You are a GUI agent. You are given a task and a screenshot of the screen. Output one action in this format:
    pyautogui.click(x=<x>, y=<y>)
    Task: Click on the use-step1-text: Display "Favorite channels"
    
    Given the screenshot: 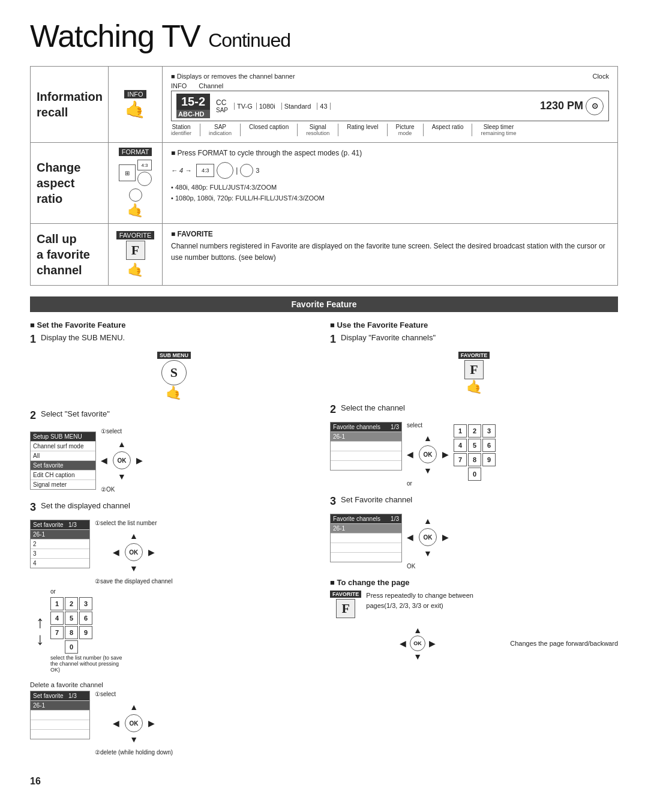 What is the action you would take?
    pyautogui.click(x=388, y=337)
    